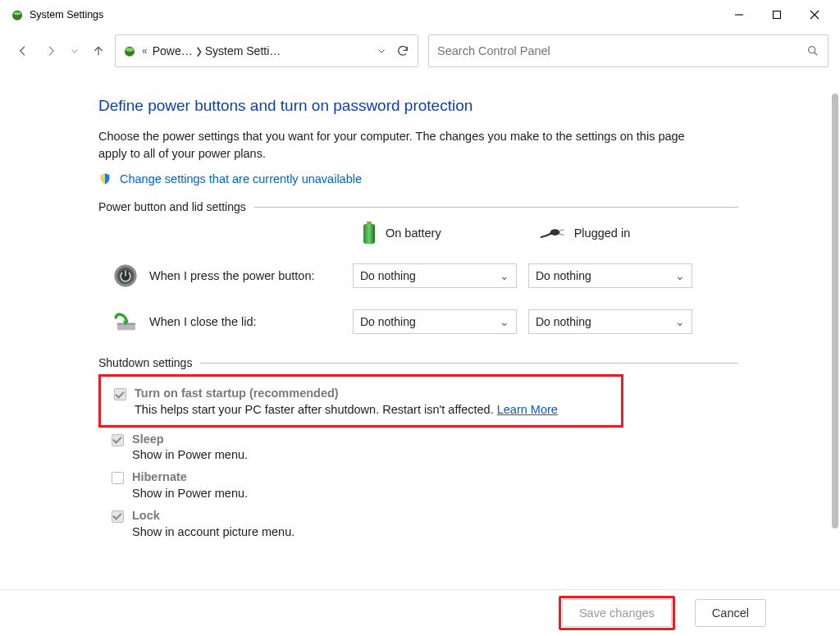 This screenshot has height=636, width=840. Describe the element at coordinates (190, 494) in the screenshot. I see `hibernate-sub: Show in Power menu.` at that location.